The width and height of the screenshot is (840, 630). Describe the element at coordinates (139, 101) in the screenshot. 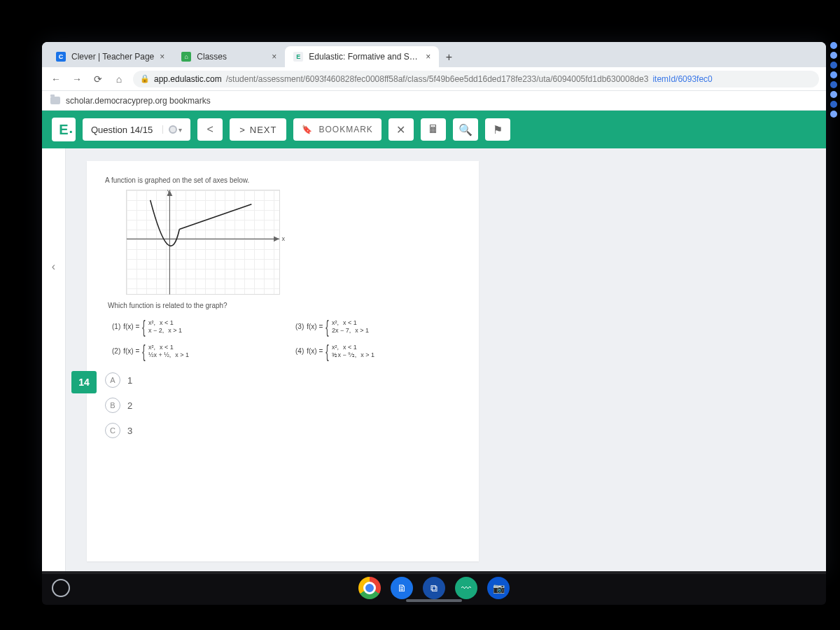

I see `bookmark-item: scholar.democracyprep.org bookmarks` at that location.